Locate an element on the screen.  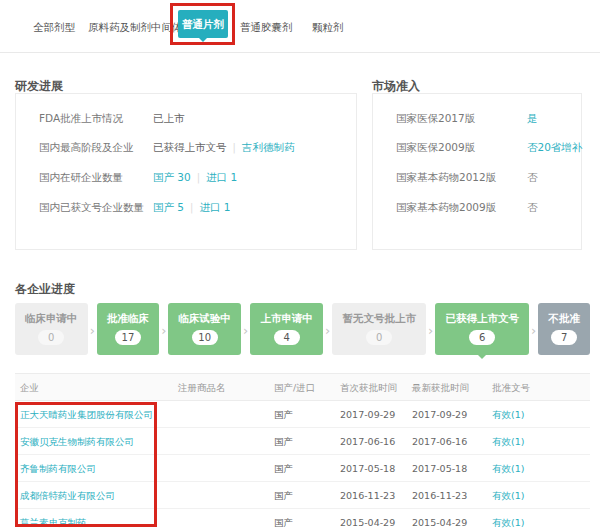
col-latest-approval: 最新获批时间 is located at coordinates (440, 388).